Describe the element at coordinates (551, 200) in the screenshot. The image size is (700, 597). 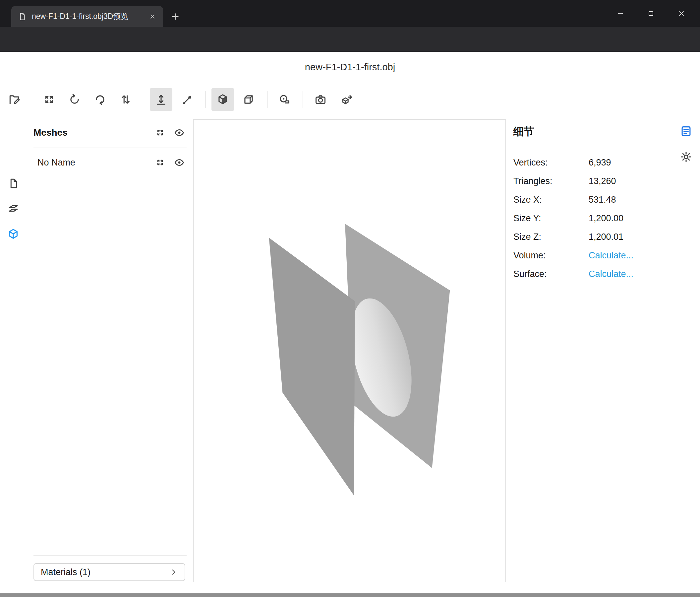
I see `detail-label: Size X:` at that location.